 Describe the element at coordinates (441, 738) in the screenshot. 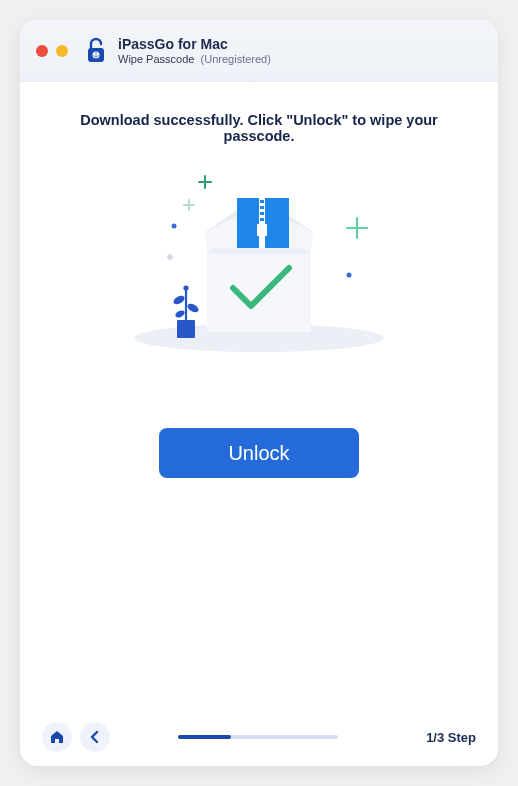

I see `step-label: 1/3 Step` at that location.